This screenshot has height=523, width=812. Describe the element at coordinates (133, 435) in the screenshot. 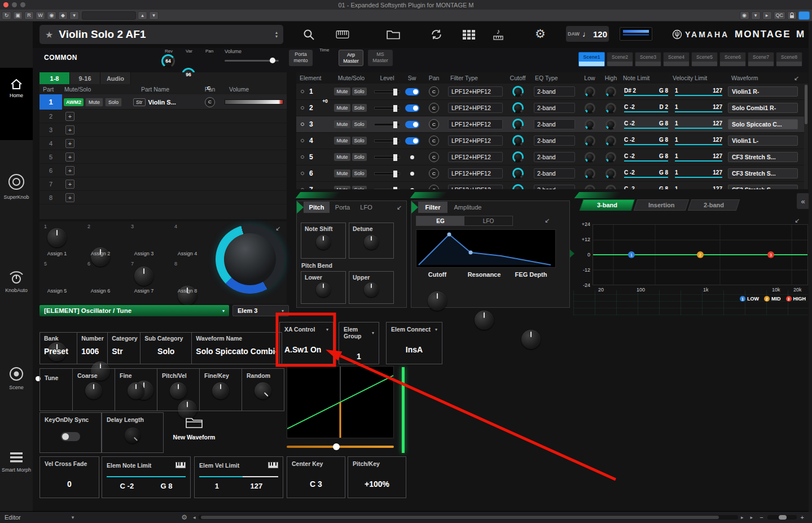

I see `delay-length-knob` at that location.